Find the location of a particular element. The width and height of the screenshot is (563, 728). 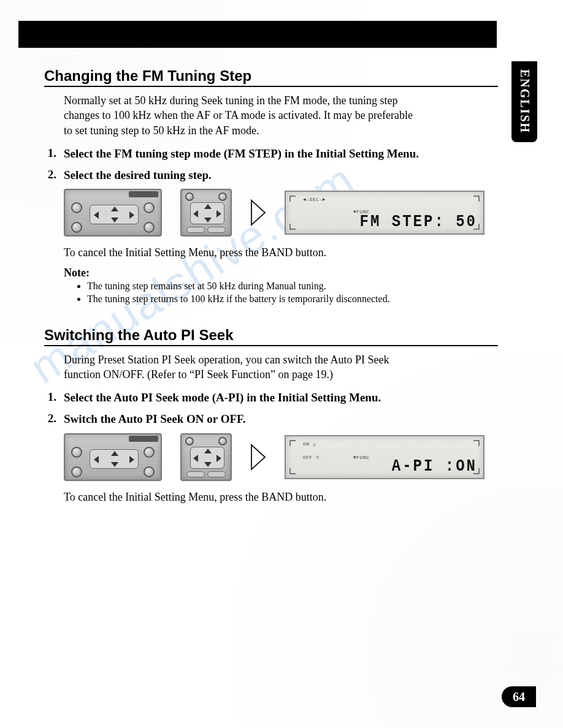

lcd-display: ◄–SEL–► ▼FUNC FM STEP: 50 is located at coordinates (385, 213).